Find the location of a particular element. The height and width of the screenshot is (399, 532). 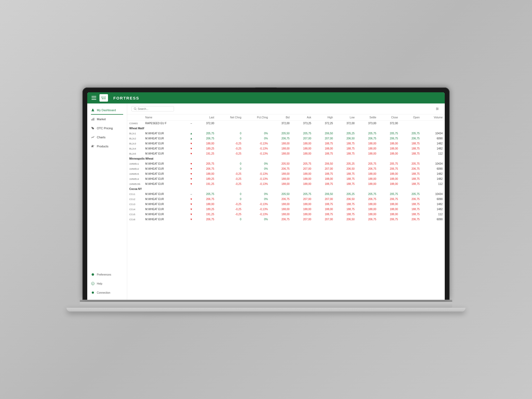

cell-pctchng: -0,13% is located at coordinates (257, 184).